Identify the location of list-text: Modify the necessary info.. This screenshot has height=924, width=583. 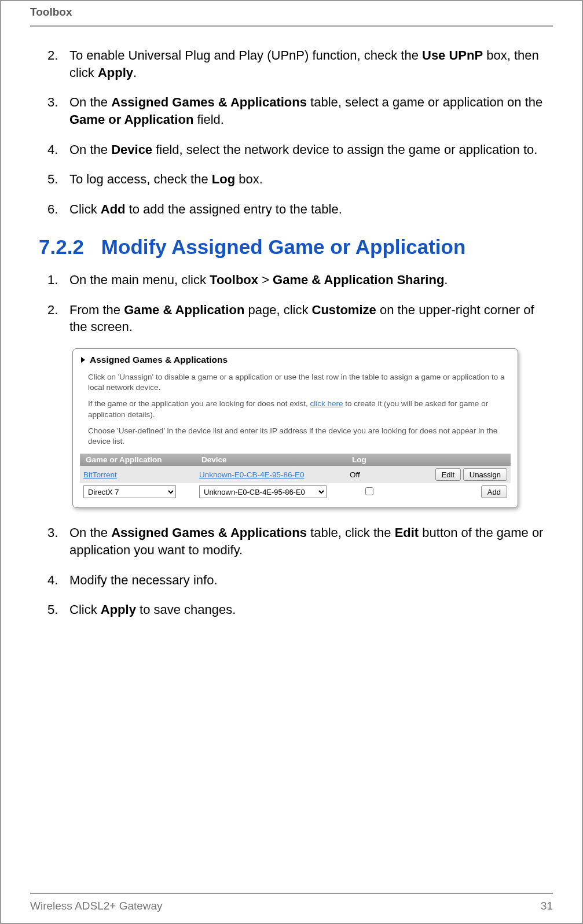
(307, 580).